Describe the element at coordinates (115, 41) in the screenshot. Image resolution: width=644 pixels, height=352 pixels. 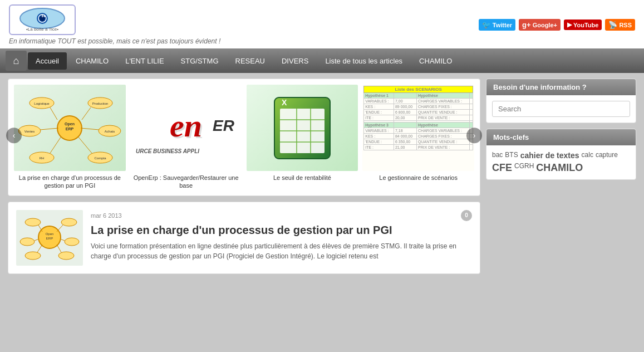
I see `tagline: En informatique TOUT est possible, mais …` at that location.